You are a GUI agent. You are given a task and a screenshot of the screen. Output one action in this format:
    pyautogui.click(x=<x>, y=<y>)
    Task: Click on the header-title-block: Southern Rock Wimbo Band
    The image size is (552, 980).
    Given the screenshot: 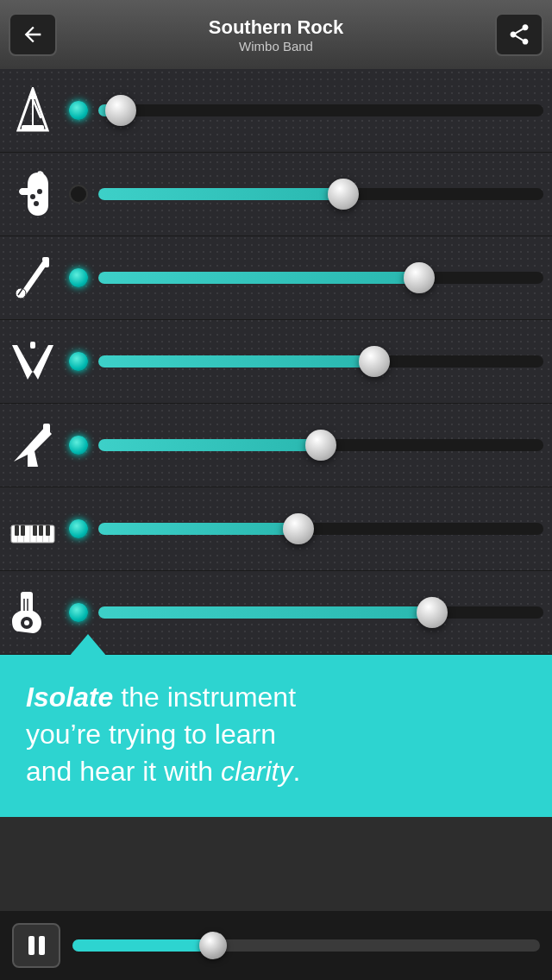 What is the action you would take?
    pyautogui.click(x=276, y=35)
    